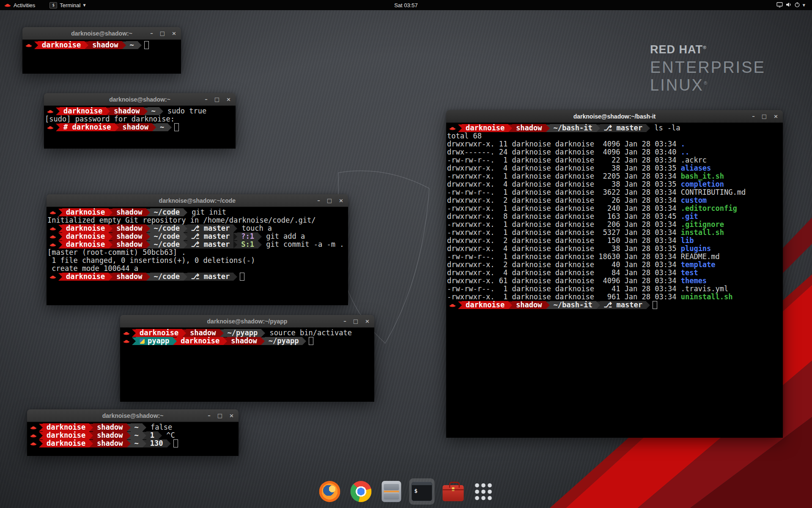 Image resolution: width=812 pixels, height=508 pixels. I want to click on window-titlebar: darknoise@shadow:~/code – □ ×, so click(197, 201).